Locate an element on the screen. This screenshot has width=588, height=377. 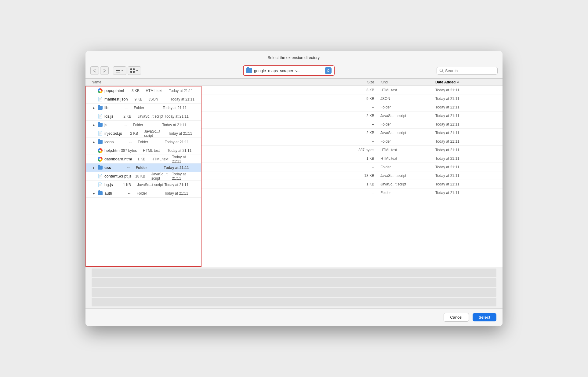
file-size: 387 bytes is located at coordinates (356, 150).